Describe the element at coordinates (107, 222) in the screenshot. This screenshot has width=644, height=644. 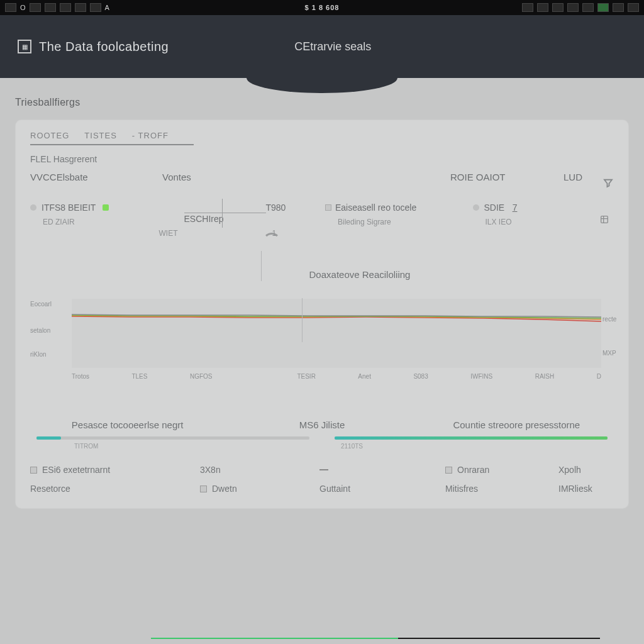
I see `kpi-1-sub: ED ZIAIR` at that location.